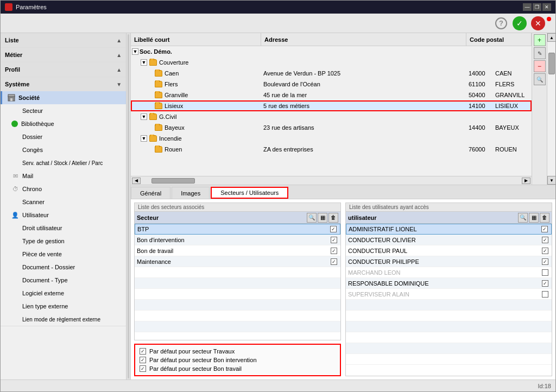  What do you see at coordinates (333, 218) in the screenshot?
I see `sectors-delete-btn: 🗑` at bounding box center [333, 218].